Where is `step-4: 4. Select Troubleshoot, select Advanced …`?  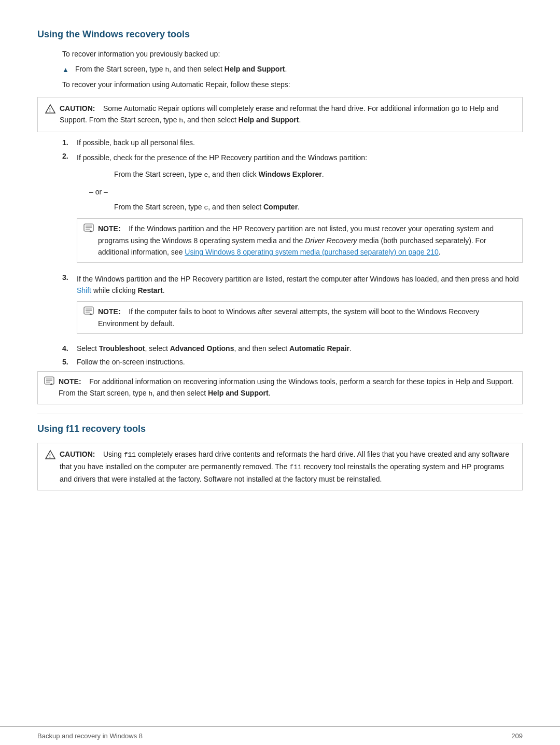
step-4: 4. Select Troubleshoot, select Advanced … is located at coordinates (292, 348).